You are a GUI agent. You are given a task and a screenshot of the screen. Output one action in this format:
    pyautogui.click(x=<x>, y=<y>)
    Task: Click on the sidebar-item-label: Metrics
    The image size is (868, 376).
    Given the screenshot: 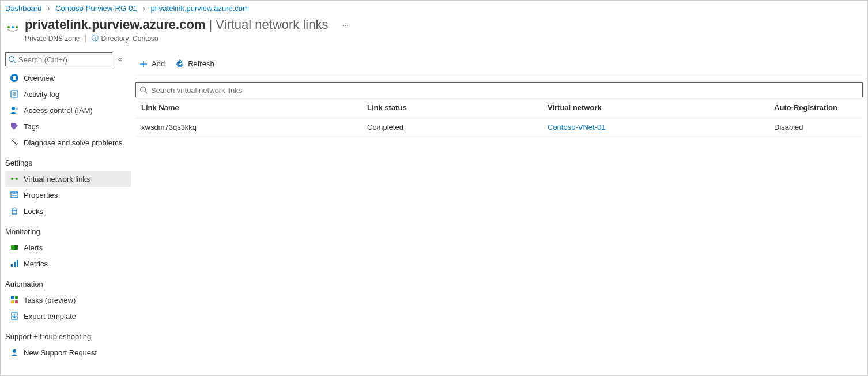 What is the action you would take?
    pyautogui.click(x=36, y=264)
    